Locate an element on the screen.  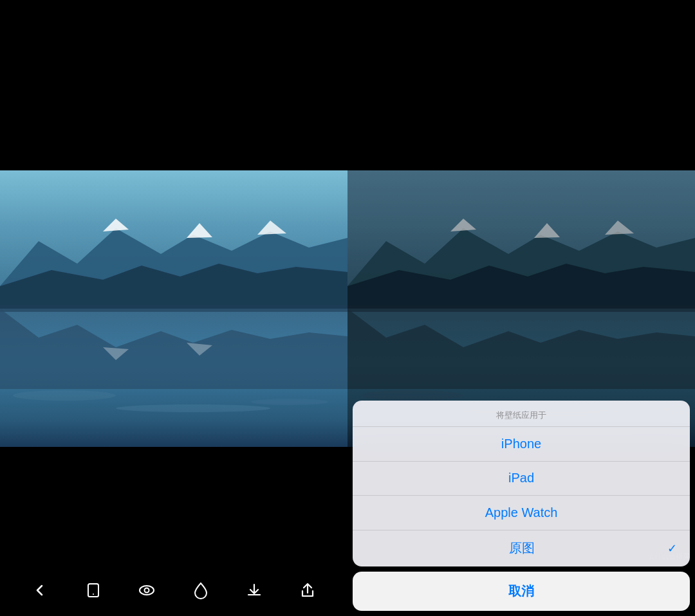
left-black-top is located at coordinates (174, 85).